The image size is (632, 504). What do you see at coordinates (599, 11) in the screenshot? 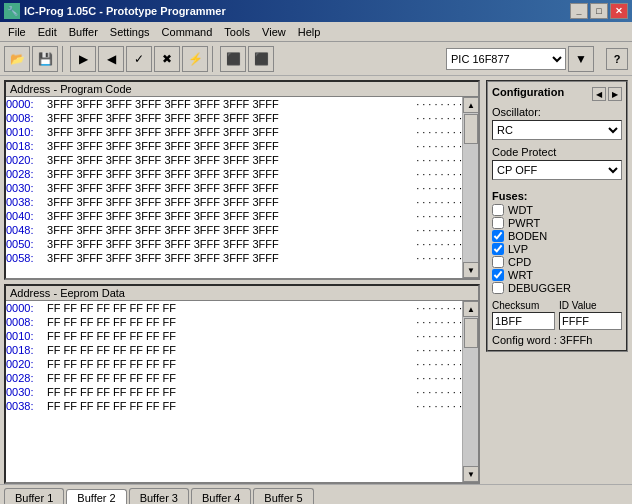
I see `window-controls: _ □ ✕` at bounding box center [599, 11].